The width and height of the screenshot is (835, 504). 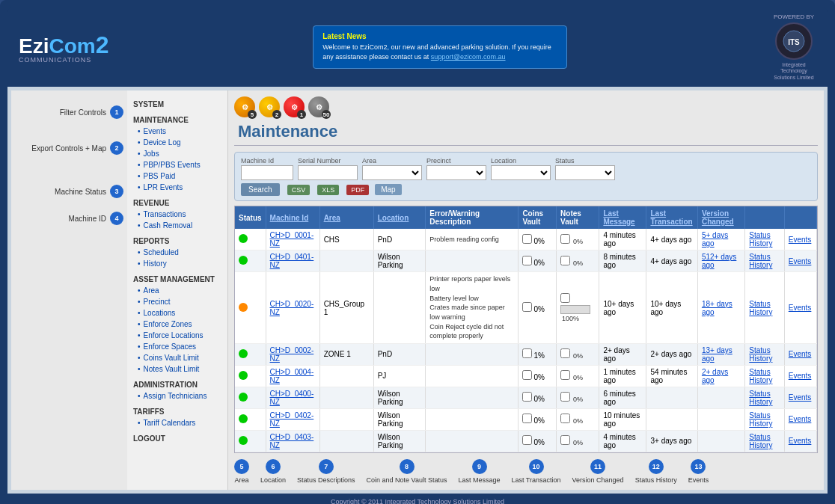 What do you see at coordinates (699, 471) in the screenshot?
I see `ann-bottom-13: 13 Events` at bounding box center [699, 471].